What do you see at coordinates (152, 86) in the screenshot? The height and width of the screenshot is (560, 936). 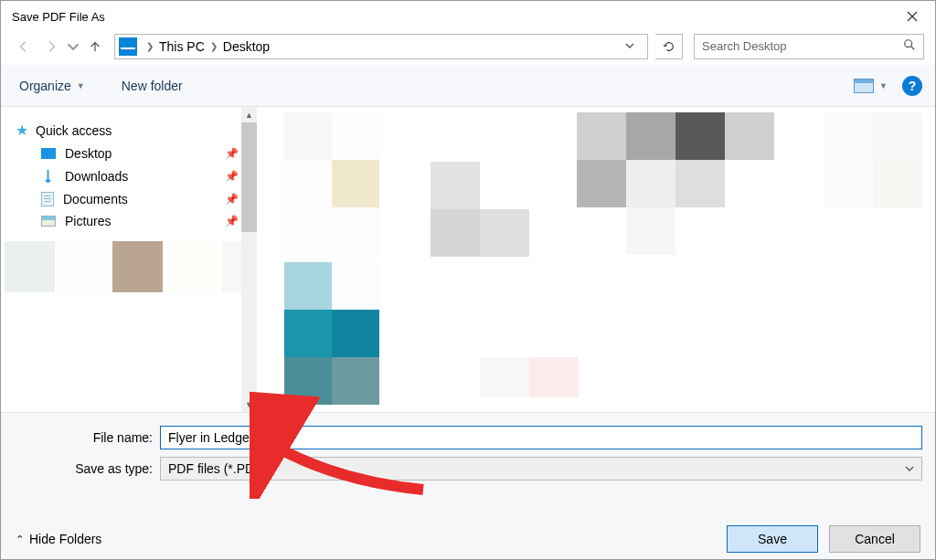 I see `new-folder-label: New folder` at bounding box center [152, 86].